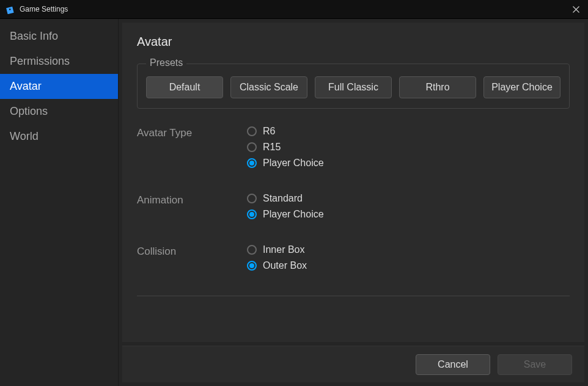 The image size is (588, 386). What do you see at coordinates (59, 37) in the screenshot?
I see `sidebar-item-basic-info: Basic Info` at bounding box center [59, 37].